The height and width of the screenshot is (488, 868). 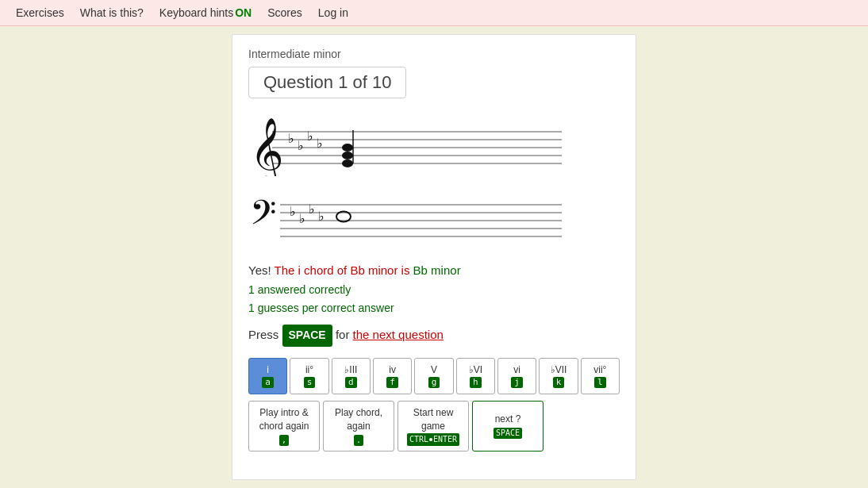 What do you see at coordinates (284, 440) in the screenshot?
I see `play-intro-key: ,` at bounding box center [284, 440].